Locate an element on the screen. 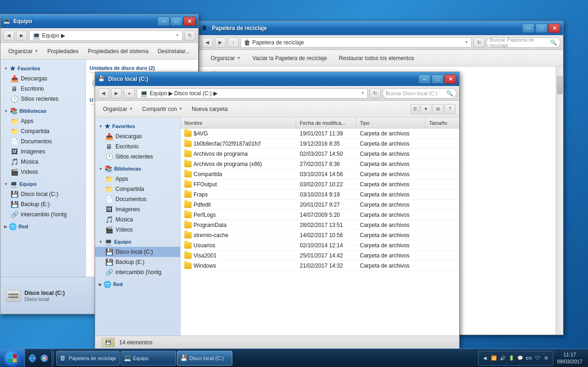 The image size is (588, 367). file-row: stremio-cache 14/02/2017 10:56 Carpeta d… is located at coordinates (320, 235).